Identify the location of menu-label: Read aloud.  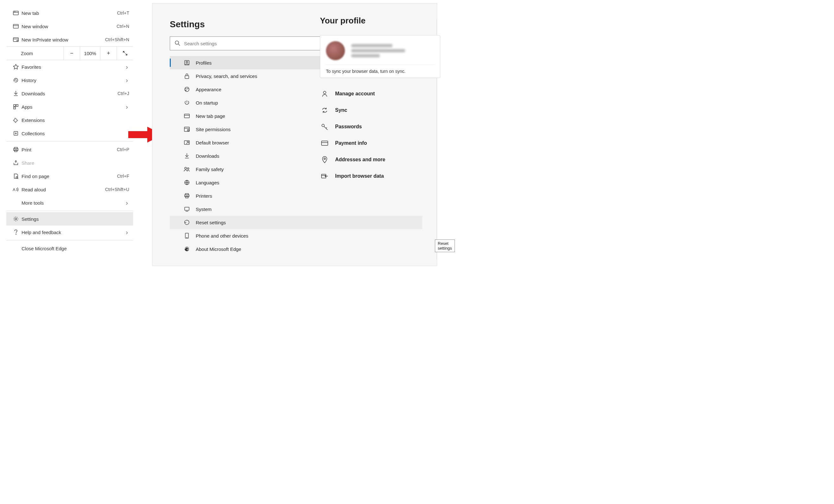
(64, 190).